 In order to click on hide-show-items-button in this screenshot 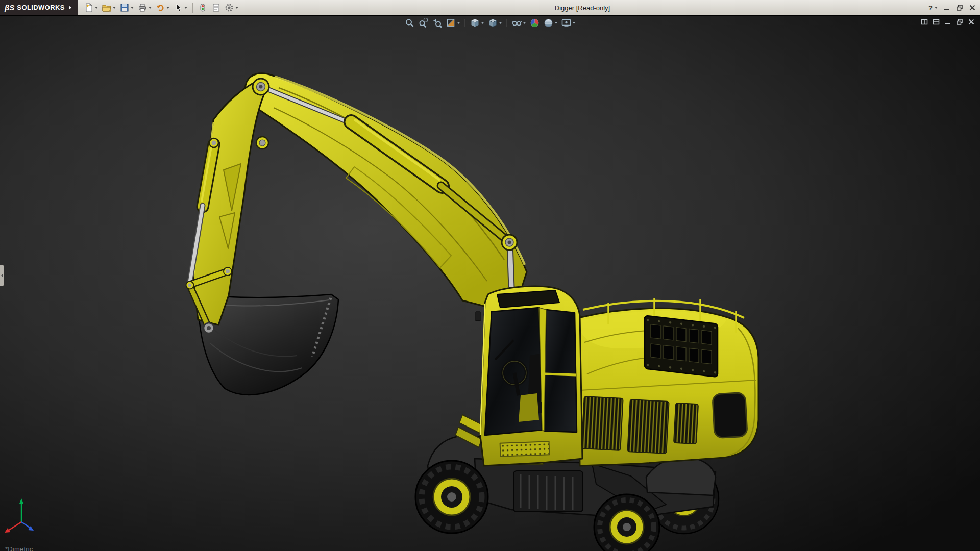, I will do `click(519, 23)`.